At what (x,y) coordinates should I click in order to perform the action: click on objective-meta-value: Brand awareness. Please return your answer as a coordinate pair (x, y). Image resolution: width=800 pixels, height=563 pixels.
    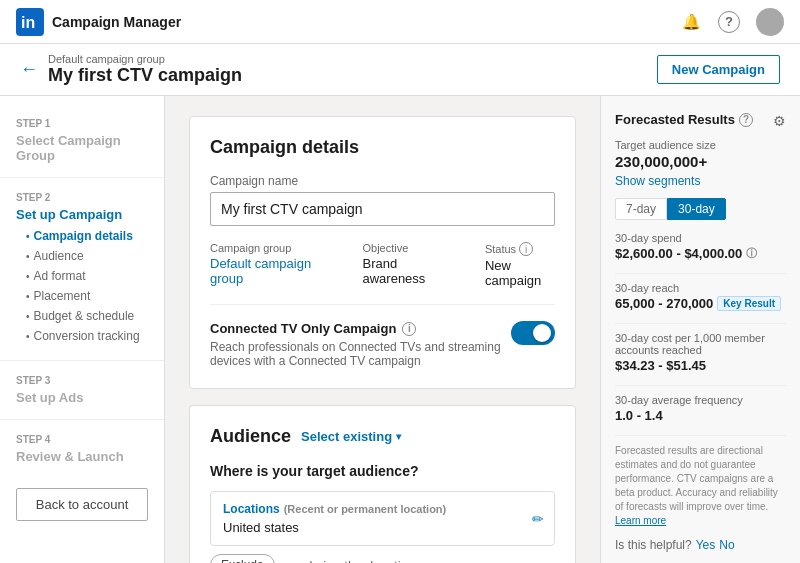
    Looking at the image, I should click on (403, 271).